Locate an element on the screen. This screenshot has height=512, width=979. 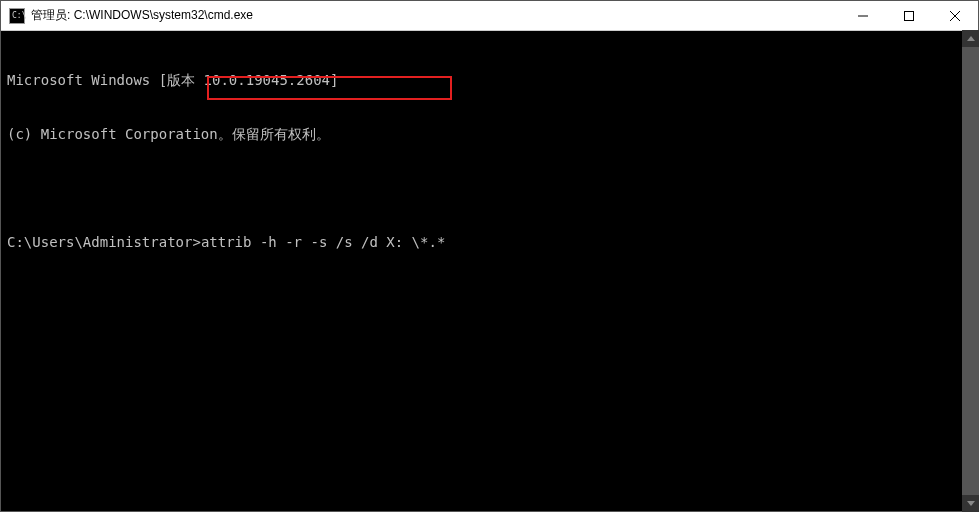
titlebar-left: C:\ 管理员: C:\WINDOWS\system32\cmd.exe is located at coordinates (127, 16).